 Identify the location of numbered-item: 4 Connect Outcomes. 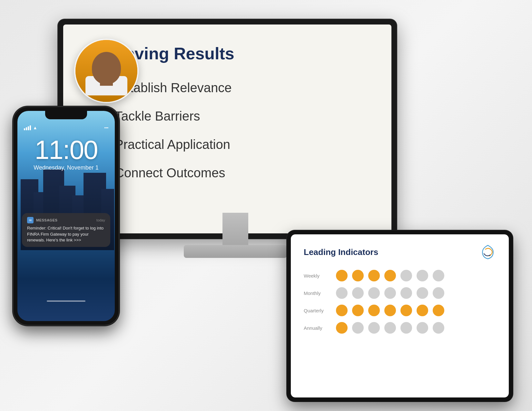
(227, 173).